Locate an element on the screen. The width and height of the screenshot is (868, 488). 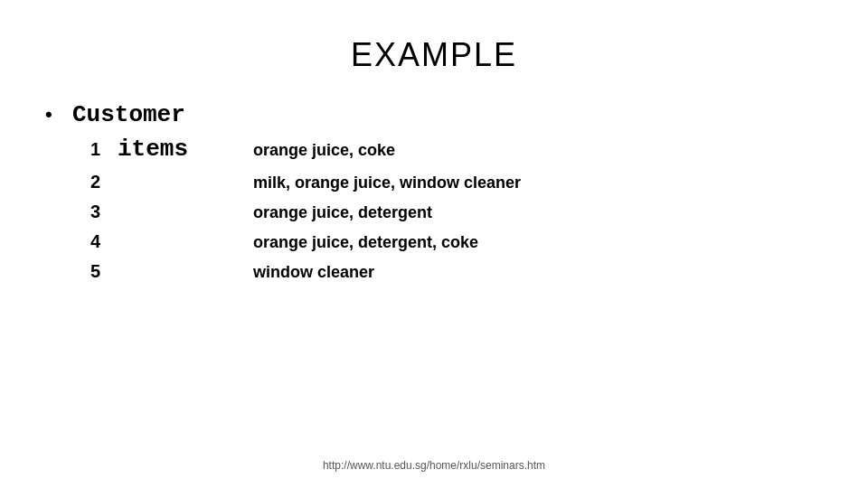
row-number-5: 5 is located at coordinates (104, 271).